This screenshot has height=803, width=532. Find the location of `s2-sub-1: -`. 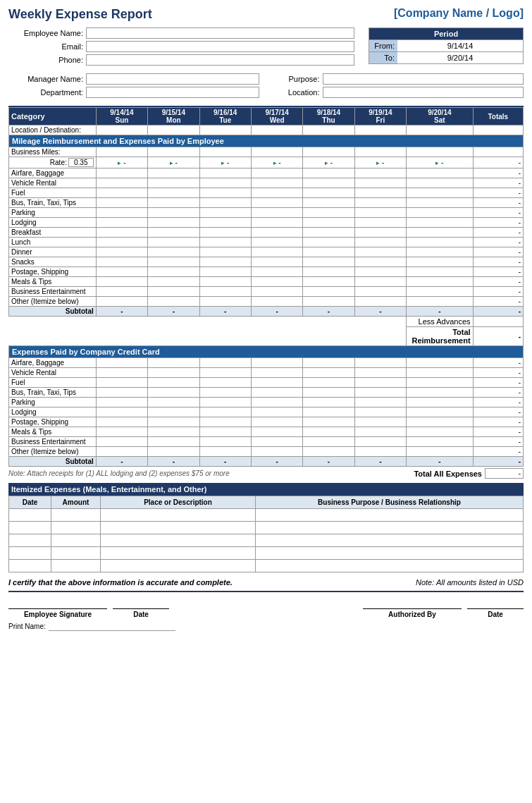

s2-sub-1: - is located at coordinates (173, 462).